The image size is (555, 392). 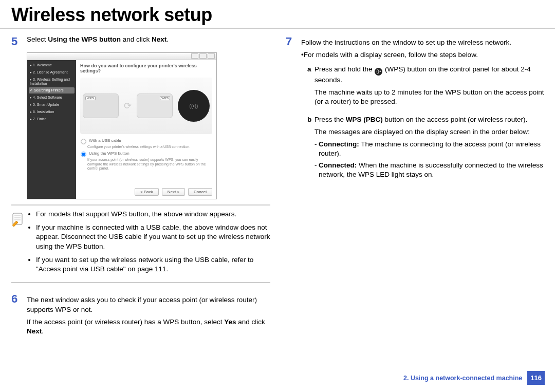 I want to click on text-bold: WPS (PBC), so click(x=364, y=119).